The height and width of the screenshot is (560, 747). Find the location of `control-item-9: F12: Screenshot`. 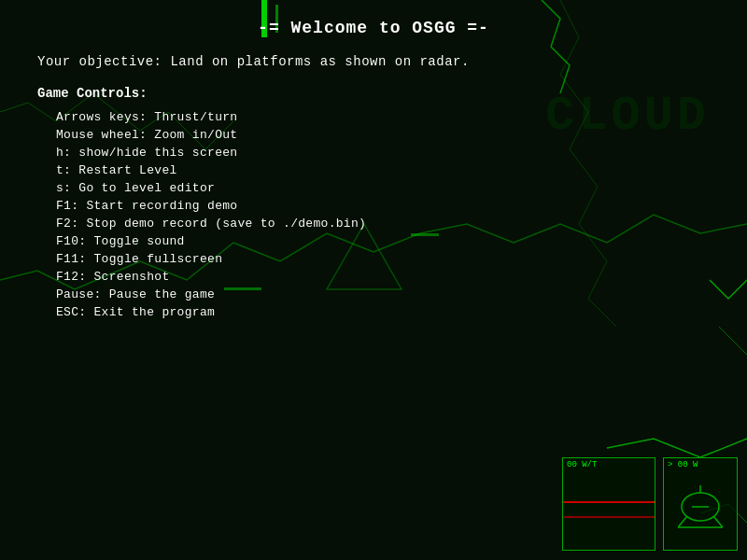

control-item-9: F12: Screenshot is located at coordinates (374, 276).